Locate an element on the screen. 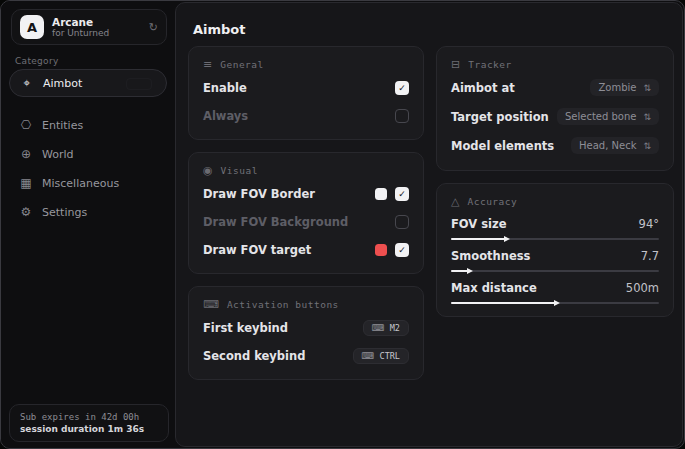 The height and width of the screenshot is (449, 685). category-label: Category is located at coordinates (37, 61).